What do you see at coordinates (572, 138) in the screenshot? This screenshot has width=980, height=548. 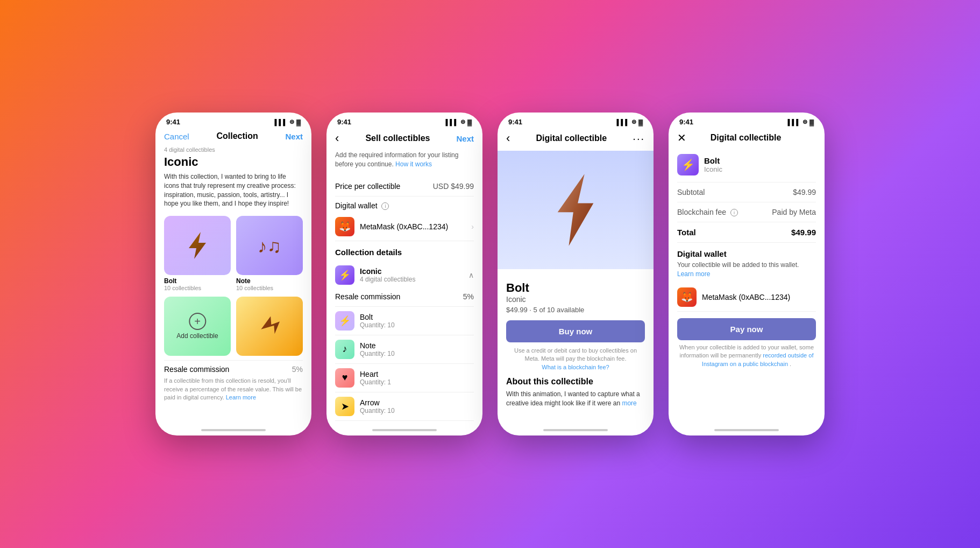 I see `nav-title-3: Digital collectible` at bounding box center [572, 138].